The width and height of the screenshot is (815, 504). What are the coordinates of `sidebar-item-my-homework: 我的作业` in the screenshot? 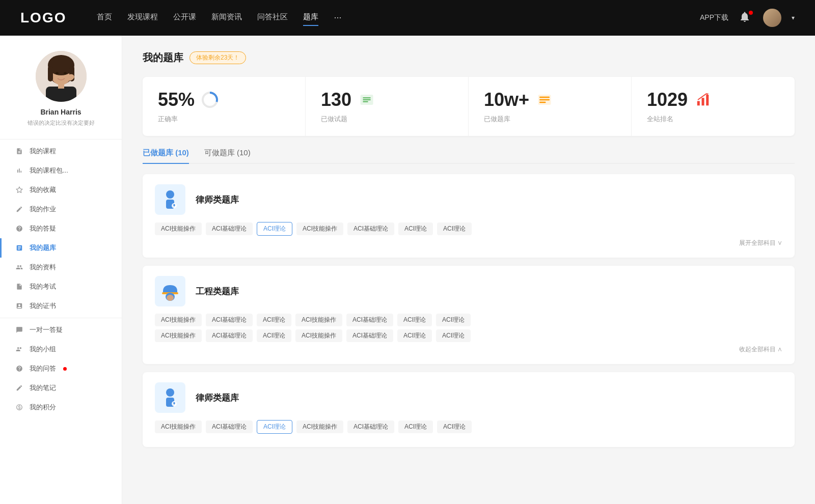 It's located at (61, 209).